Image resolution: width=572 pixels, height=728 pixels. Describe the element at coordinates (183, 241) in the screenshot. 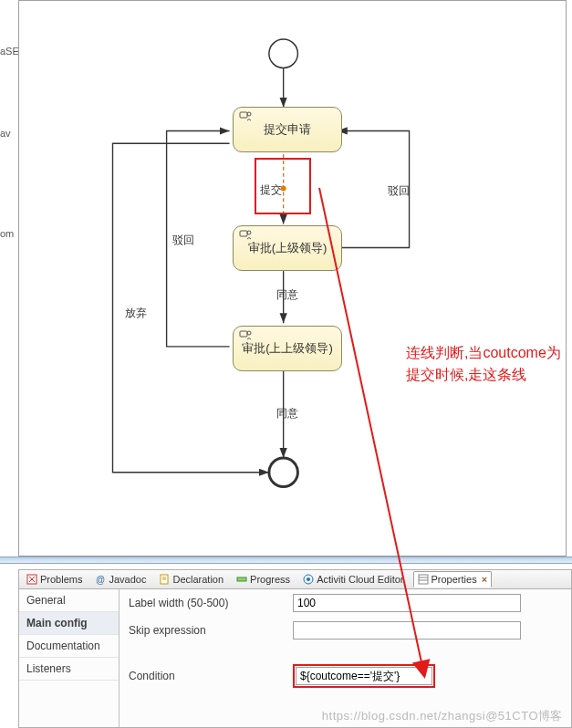

I see `edge-label-reject2: 驳回` at that location.